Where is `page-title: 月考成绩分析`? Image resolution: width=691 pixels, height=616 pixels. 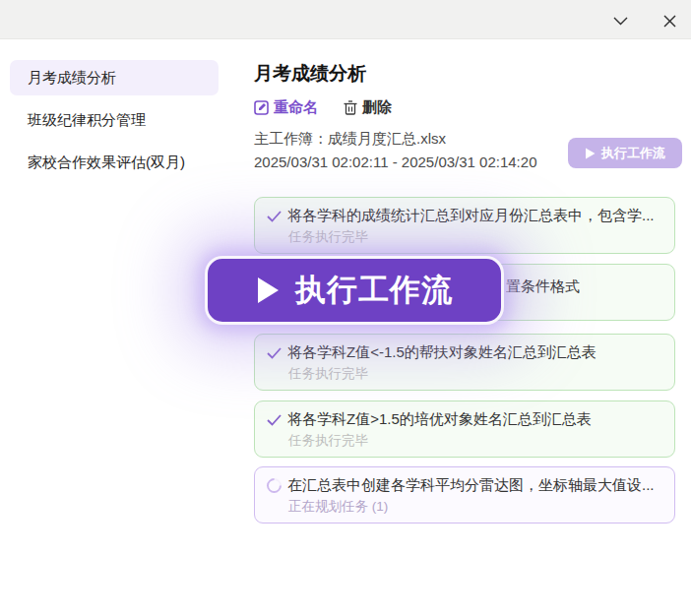
page-title: 月考成绩分析 is located at coordinates (465, 74).